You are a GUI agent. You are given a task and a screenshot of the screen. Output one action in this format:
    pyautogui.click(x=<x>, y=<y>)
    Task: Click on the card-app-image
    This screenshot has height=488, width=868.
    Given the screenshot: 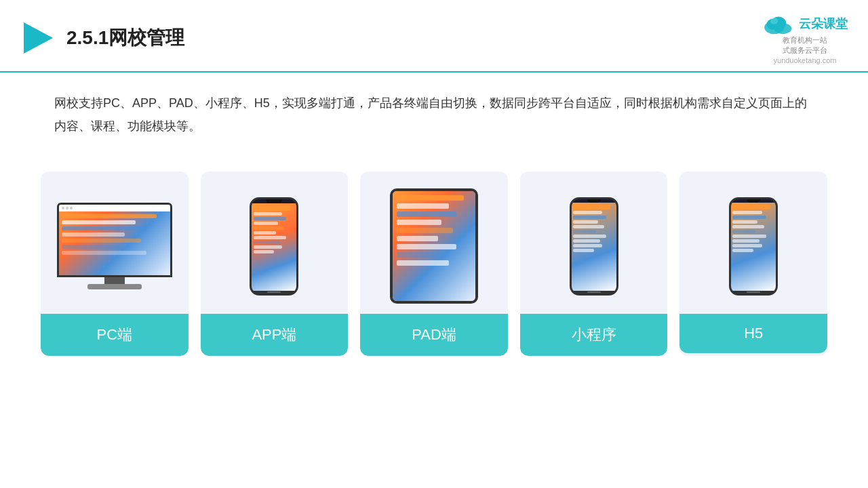 What is the action you would take?
    pyautogui.click(x=275, y=243)
    